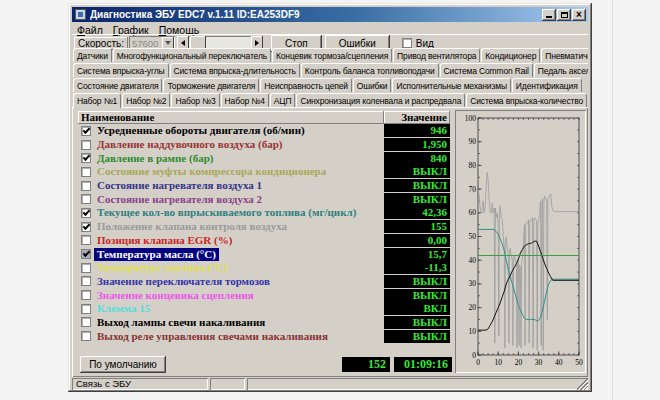  I want to click on arrow-left-icon, so click(183, 43).